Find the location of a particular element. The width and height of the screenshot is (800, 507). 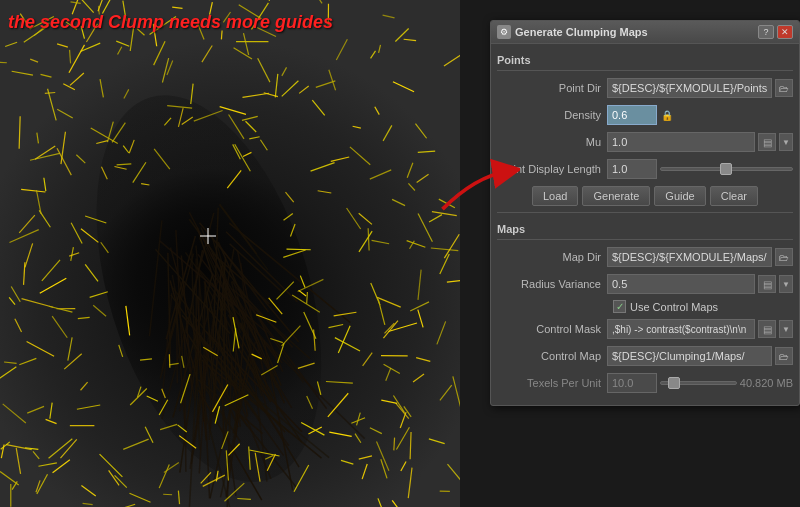

action-buttons: Load Generate Guide Clear is located at coordinates (645, 196).